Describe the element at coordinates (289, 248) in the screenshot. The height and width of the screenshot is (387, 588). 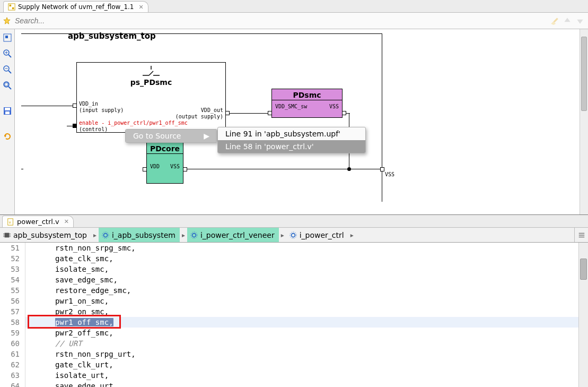
I see `code-line: 51rstn_non_srpg_smc,` at that location.